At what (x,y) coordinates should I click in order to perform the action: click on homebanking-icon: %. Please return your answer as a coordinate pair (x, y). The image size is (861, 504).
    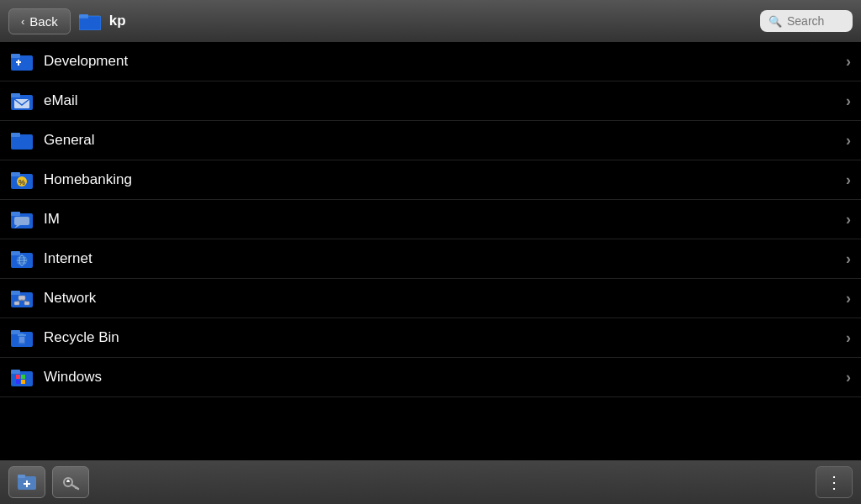
    Looking at the image, I should click on (22, 180).